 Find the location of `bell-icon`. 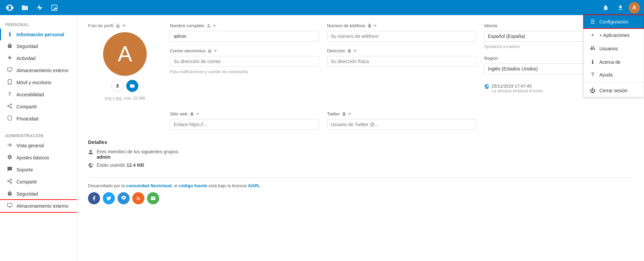

bell-icon is located at coordinates (606, 8).